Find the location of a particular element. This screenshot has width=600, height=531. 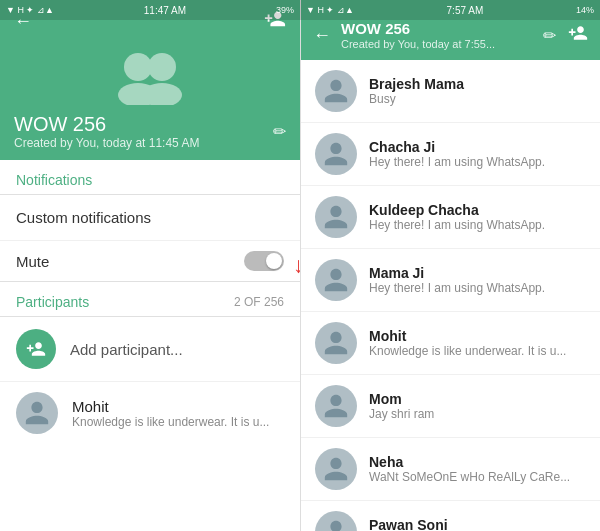

notifications-section-header: Notifications is located at coordinates (150, 177).